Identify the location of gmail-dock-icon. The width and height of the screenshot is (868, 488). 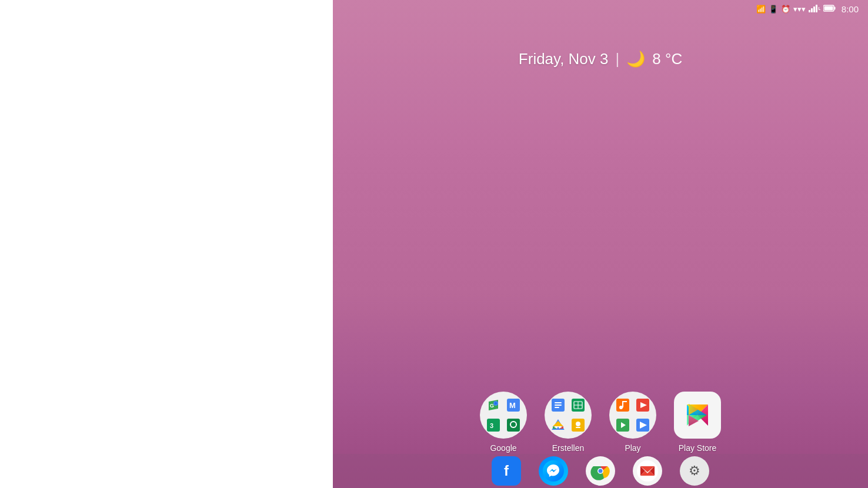
(647, 471).